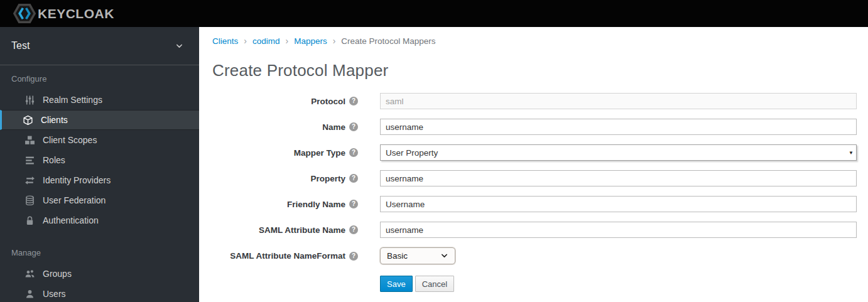 This screenshot has width=868, height=302. What do you see at coordinates (334, 127) in the screenshot?
I see `field-label: Name` at bounding box center [334, 127].